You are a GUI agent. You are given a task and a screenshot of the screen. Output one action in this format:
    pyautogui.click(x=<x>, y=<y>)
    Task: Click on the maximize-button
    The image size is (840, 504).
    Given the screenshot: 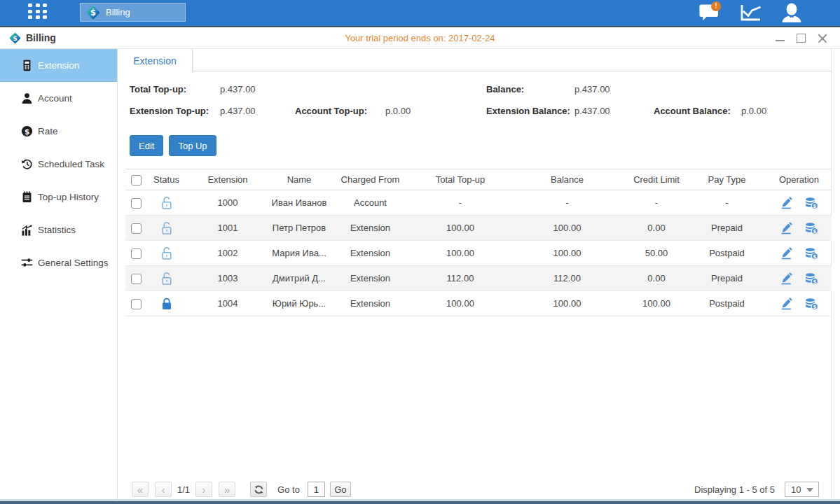 What is the action you would take?
    pyautogui.click(x=801, y=38)
    